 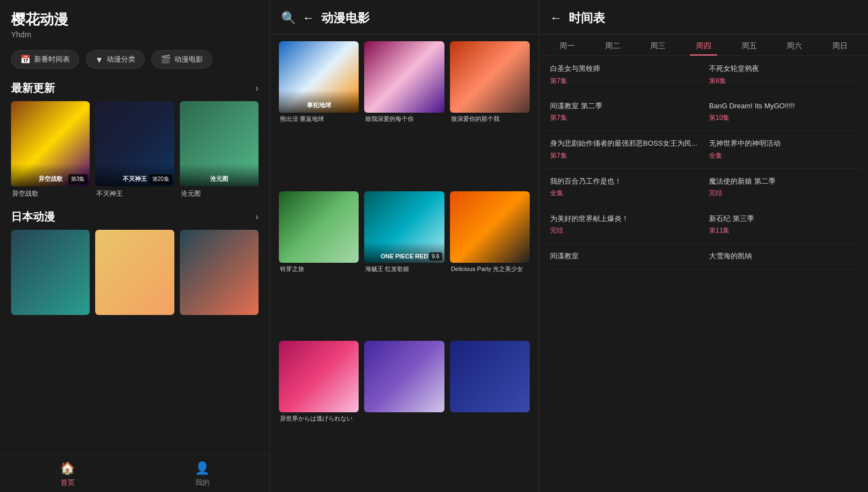 I want to click on schedule-title-right-5: 大雪海的凯纳, so click(x=783, y=256).